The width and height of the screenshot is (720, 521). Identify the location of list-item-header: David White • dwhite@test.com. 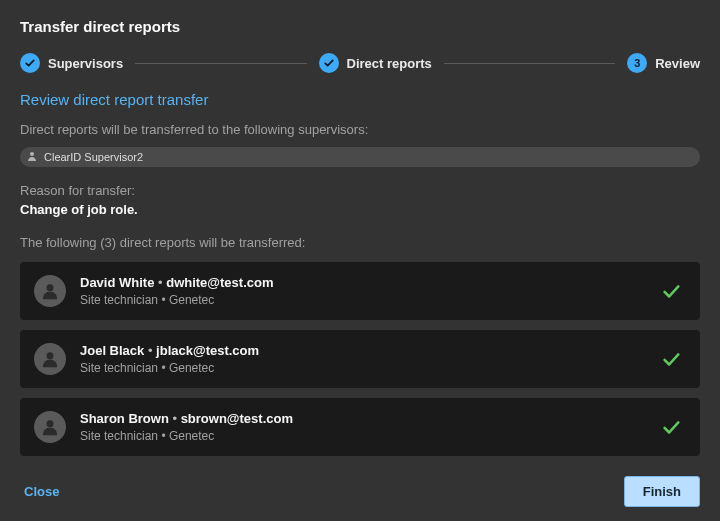
(363, 282).